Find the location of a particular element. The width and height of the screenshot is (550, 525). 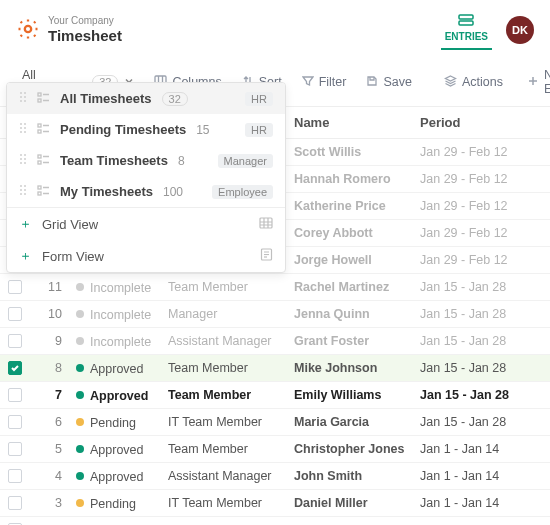

row-name: Emily Williams is located at coordinates (349, 395).